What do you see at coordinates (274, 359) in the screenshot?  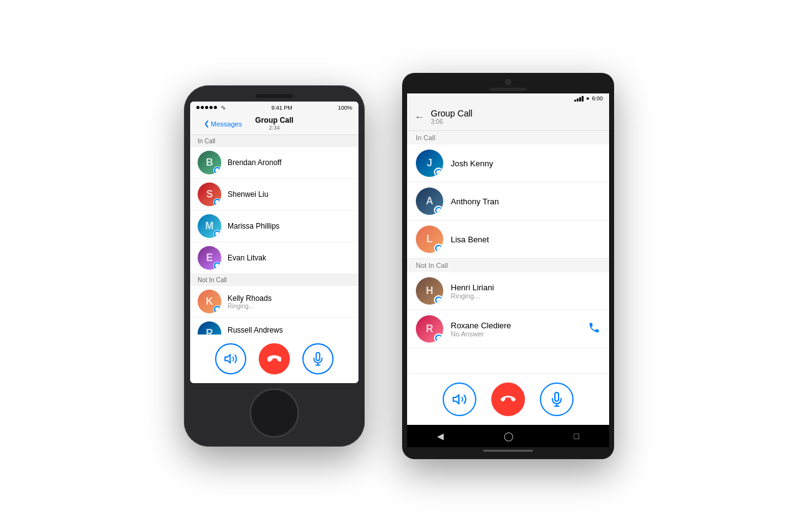 I see `end-call-button` at bounding box center [274, 359].